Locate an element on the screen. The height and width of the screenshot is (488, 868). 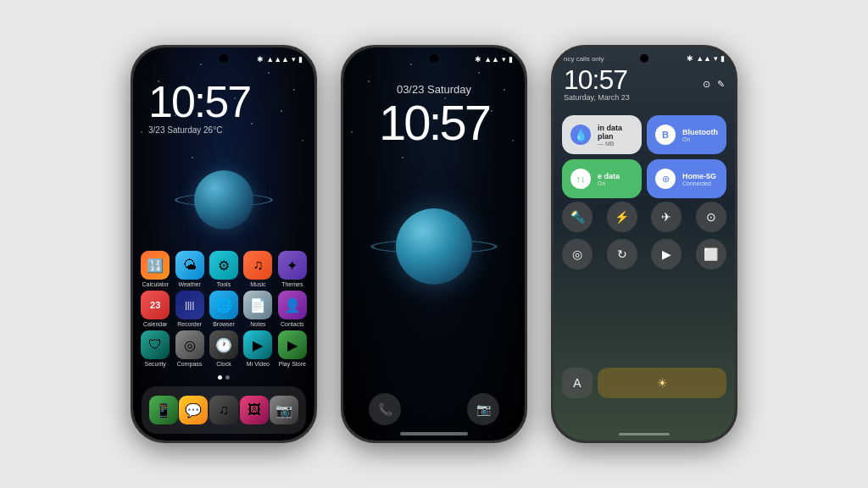
data-plan-icon: 💧 is located at coordinates (581, 135).